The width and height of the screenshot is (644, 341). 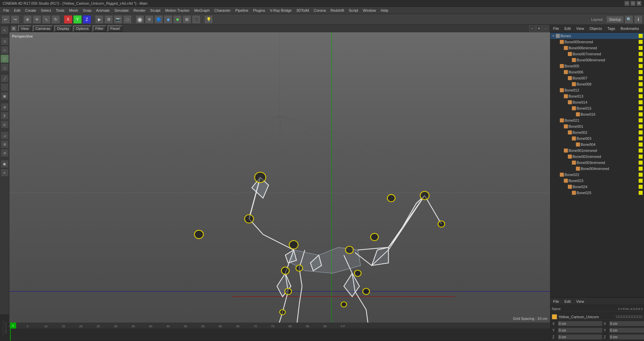 What do you see at coordinates (597, 175) in the screenshot?
I see `tree-item-bone022: Bone022` at bounding box center [597, 175].